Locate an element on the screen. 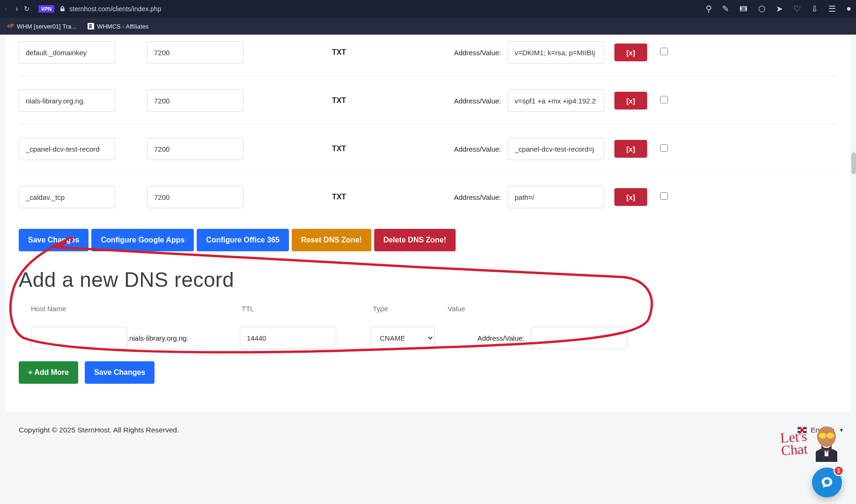 The height and width of the screenshot is (504, 856). list-icon: ☰ is located at coordinates (832, 9).